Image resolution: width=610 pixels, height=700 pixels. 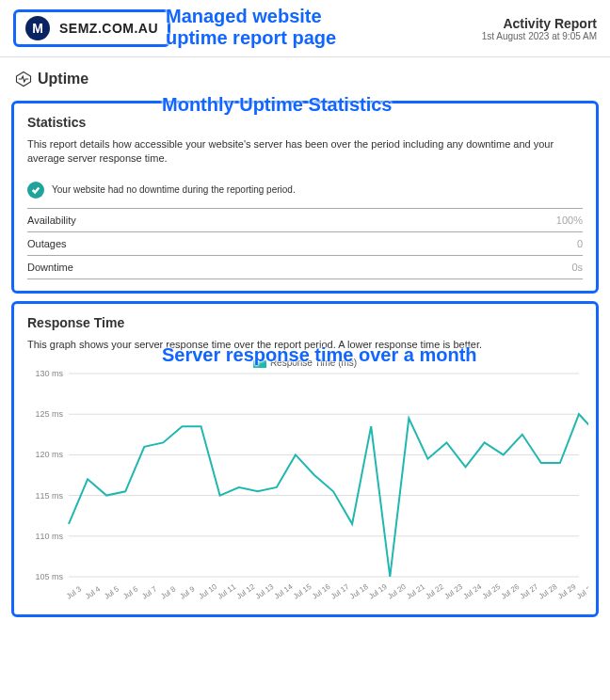 I want to click on y-tick-label: 115 ms, so click(x=49, y=496).